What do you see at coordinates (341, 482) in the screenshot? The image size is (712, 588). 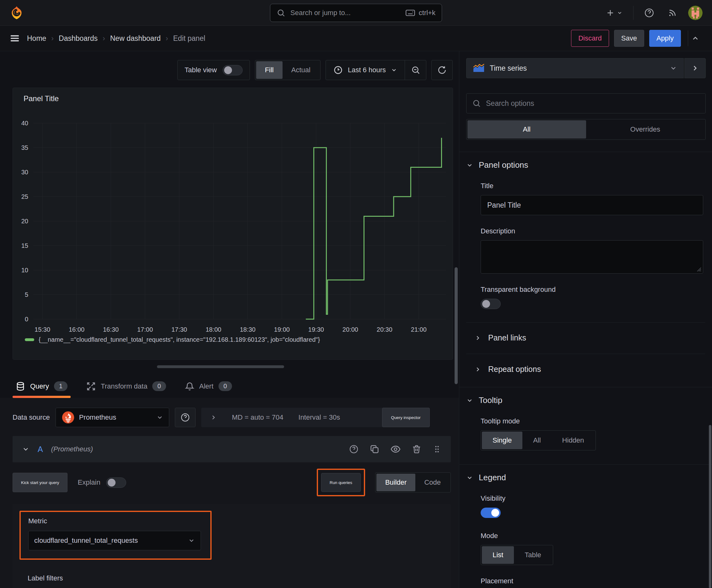 I see `run-queries-highlight: Run queries` at bounding box center [341, 482].